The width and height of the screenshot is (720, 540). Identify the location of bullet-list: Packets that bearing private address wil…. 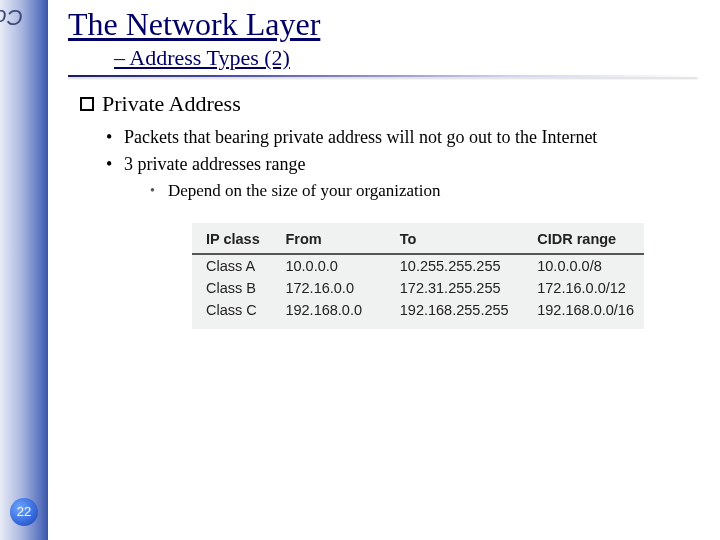
(411, 164).